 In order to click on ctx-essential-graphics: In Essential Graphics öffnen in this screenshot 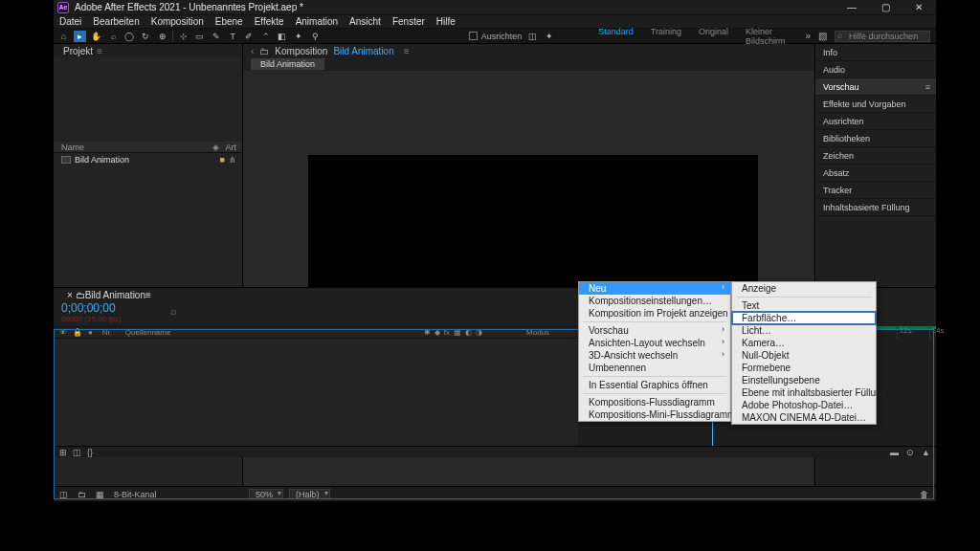, I will do `click(655, 385)`.